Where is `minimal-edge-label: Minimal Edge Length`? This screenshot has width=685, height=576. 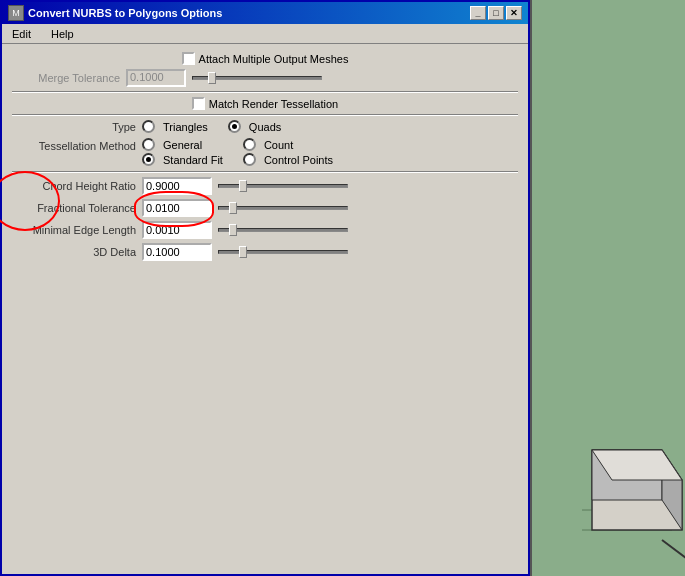
minimal-edge-label: Minimal Edge Length is located at coordinates (77, 230).